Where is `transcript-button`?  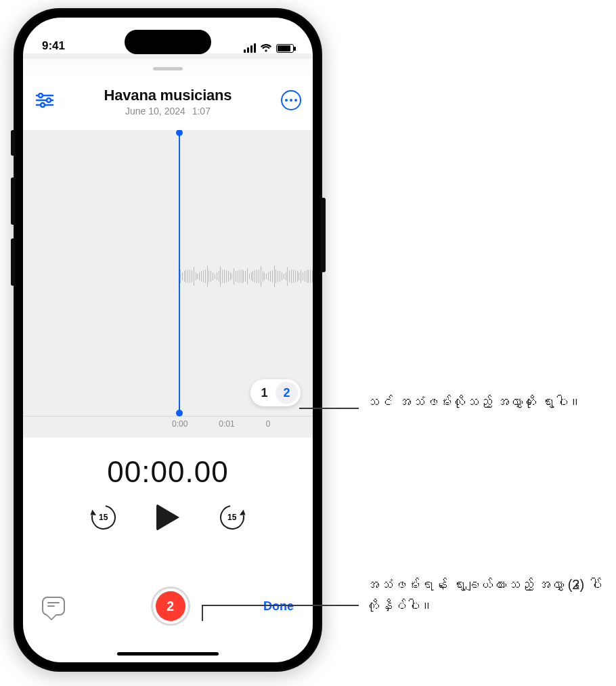 transcript-button is located at coordinates (53, 606).